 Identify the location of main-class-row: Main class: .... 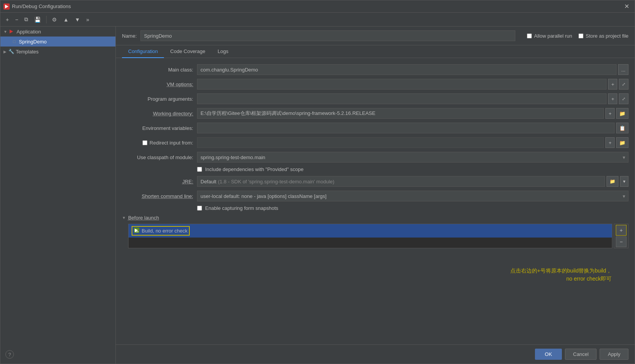
(375, 70).